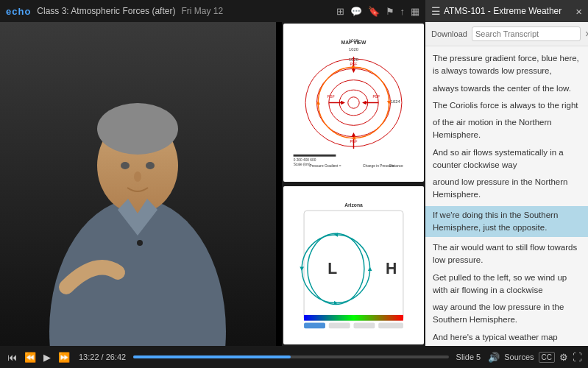  What do you see at coordinates (353, 103) in the screenshot?
I see `slide-top-frame: MAP VIEW 1016 1020 1020 1024` at bounding box center [353, 103].